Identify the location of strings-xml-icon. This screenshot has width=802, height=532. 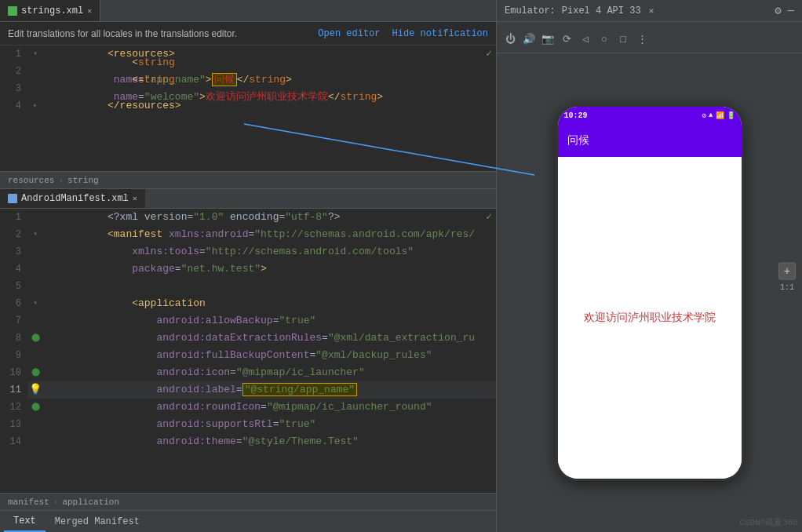
(13, 11).